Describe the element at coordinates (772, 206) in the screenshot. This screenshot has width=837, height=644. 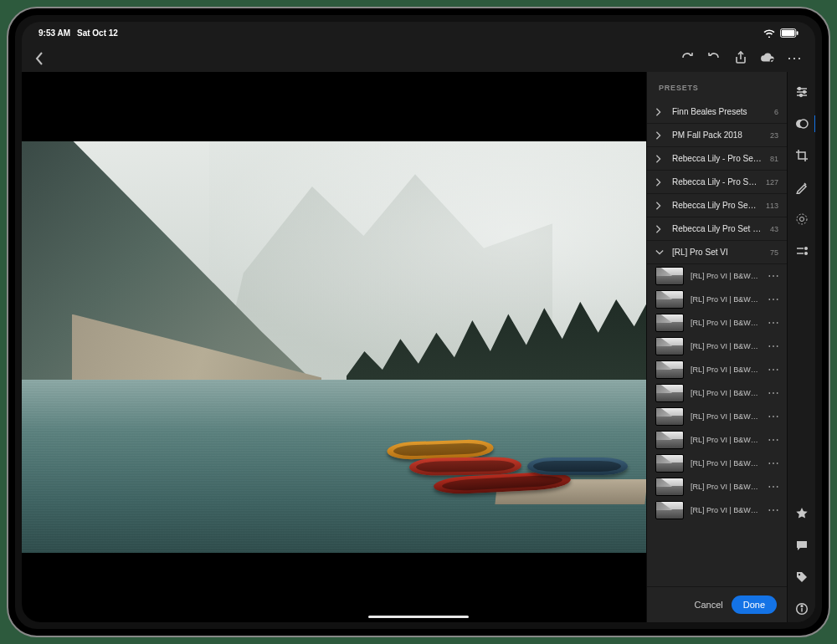
I see `group-count: 113` at that location.